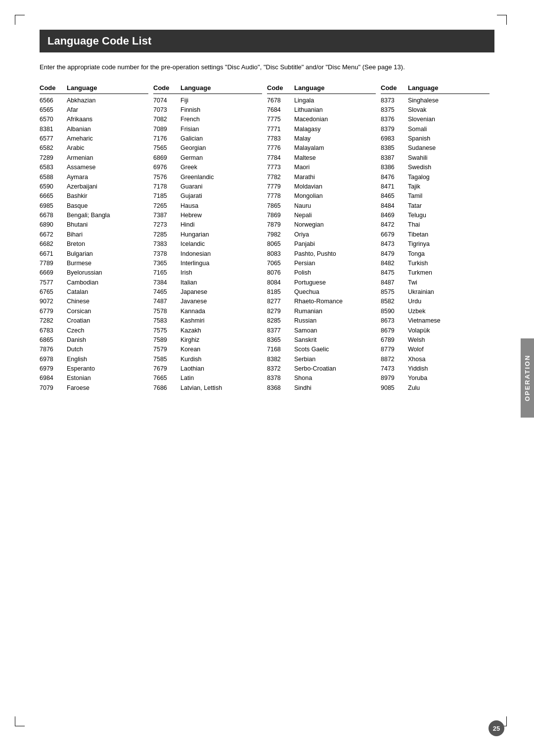 The width and height of the screenshot is (534, 756). What do you see at coordinates (187, 378) in the screenshot?
I see `language-name: Latin` at bounding box center [187, 378].